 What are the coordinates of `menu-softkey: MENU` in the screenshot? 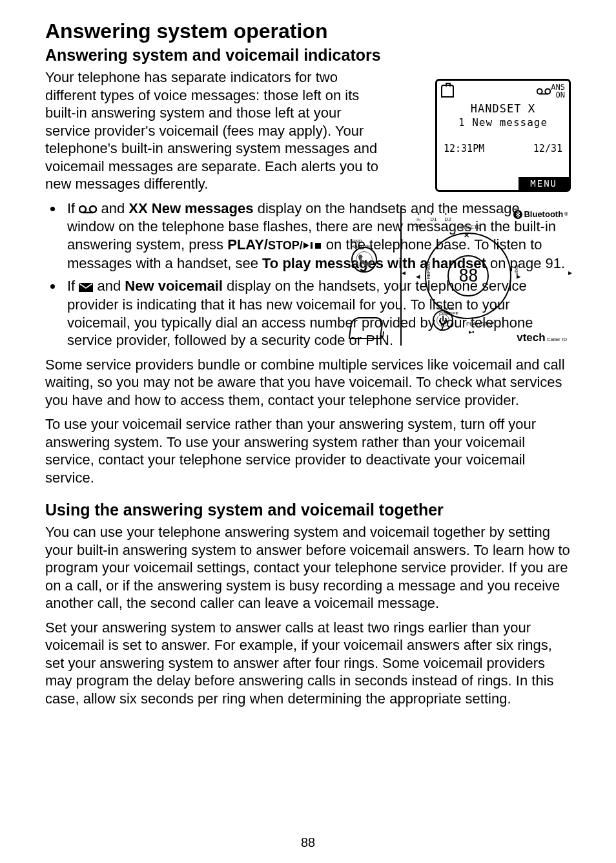 It's located at (544, 183).